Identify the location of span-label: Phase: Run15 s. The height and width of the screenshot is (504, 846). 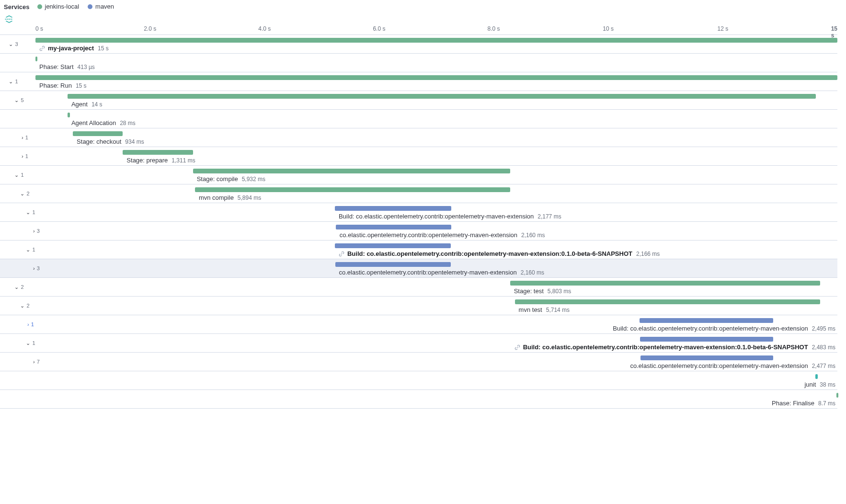
(63, 85).